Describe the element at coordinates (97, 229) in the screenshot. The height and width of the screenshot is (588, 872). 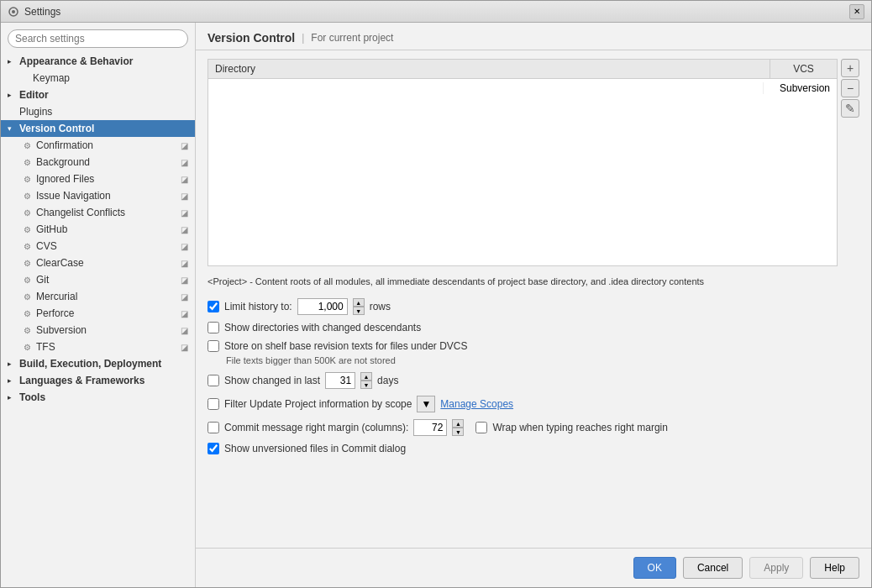
I see `sidebar-item-github: ⚙GitHub◪` at that location.